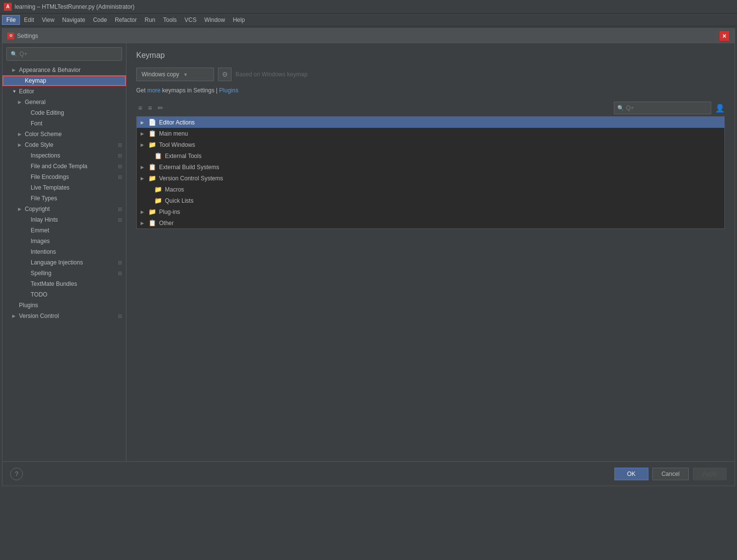 This screenshot has width=737, height=560. I want to click on keymap-dropdown: Windows copy ▼, so click(175, 74).